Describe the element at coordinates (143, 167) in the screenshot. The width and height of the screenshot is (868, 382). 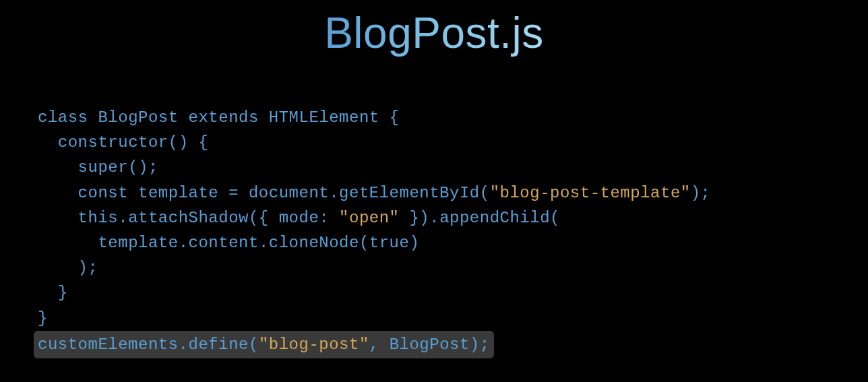
I see `call-close: ();` at that location.